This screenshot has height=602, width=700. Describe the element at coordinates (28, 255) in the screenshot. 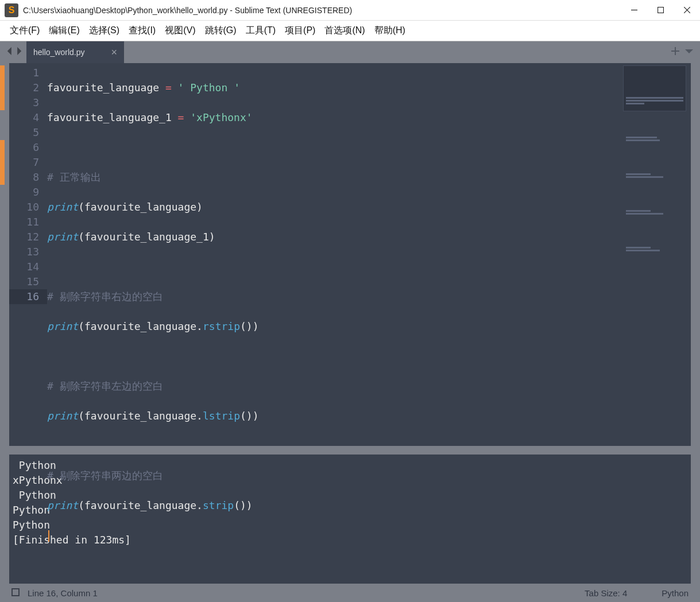

I see `line-gutter: 1 2 3 4 5 6 7 8 9 10 11 12 13 14 15 16` at that location.